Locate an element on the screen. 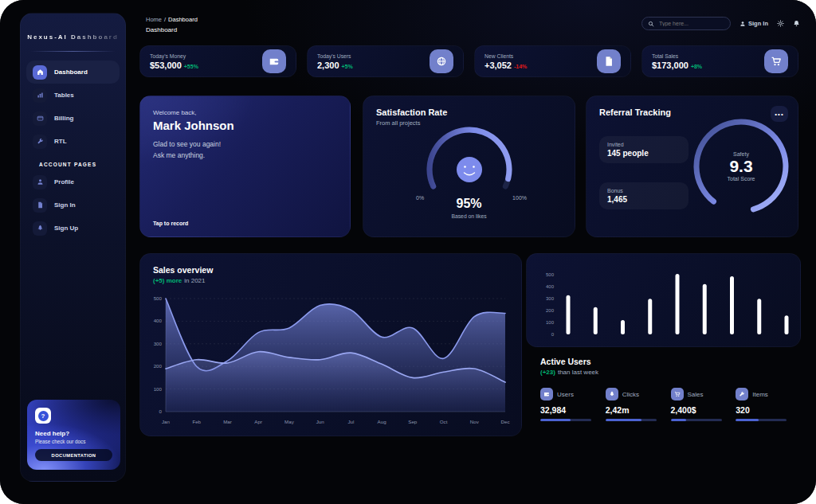  stat-card-todays-money: Today's Money $53,000+55% is located at coordinates (218, 61).